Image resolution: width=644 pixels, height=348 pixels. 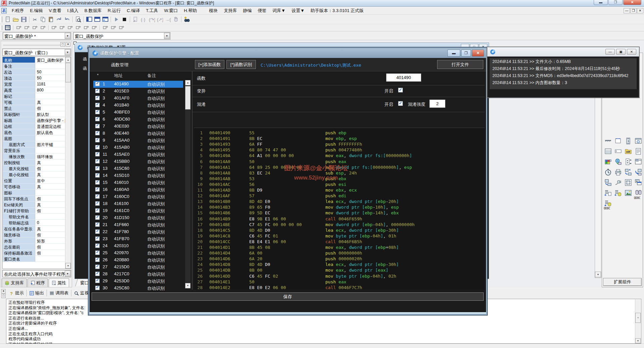 I want to click on output-float-button: □, so click(x=3, y=296).